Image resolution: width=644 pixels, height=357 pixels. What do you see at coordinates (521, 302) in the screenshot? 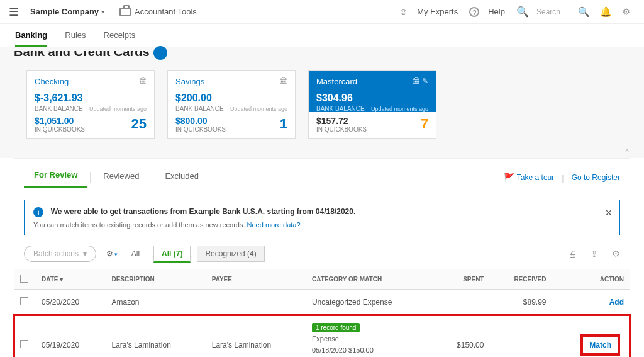
I see `cell-received: $89.99` at bounding box center [521, 302].